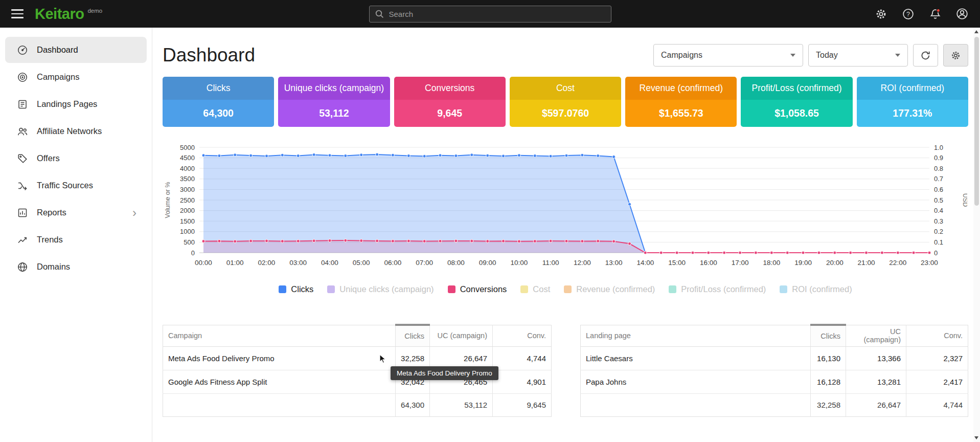 The width and height of the screenshot is (980, 442). Describe the element at coordinates (609, 290) in the screenshot. I see `legend-item-revenue: Revenue (confirmed)` at that location.